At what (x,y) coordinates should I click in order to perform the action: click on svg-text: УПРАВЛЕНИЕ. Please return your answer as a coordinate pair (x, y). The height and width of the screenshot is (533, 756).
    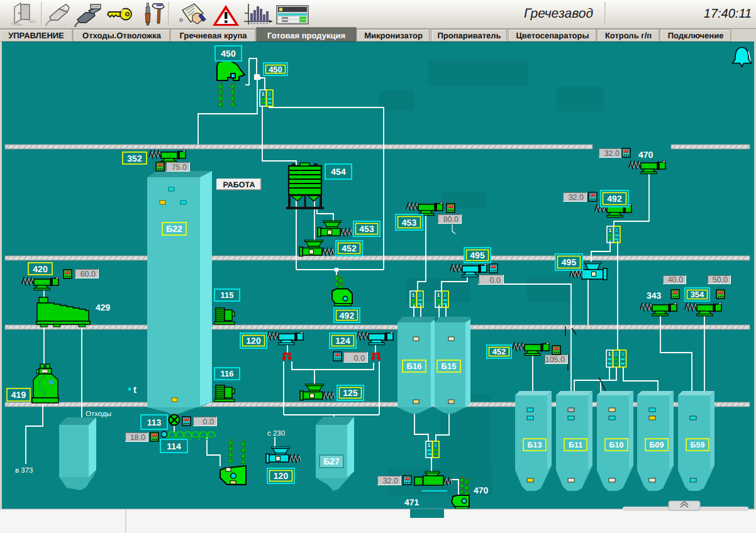
    Looking at the image, I should click on (36, 35).